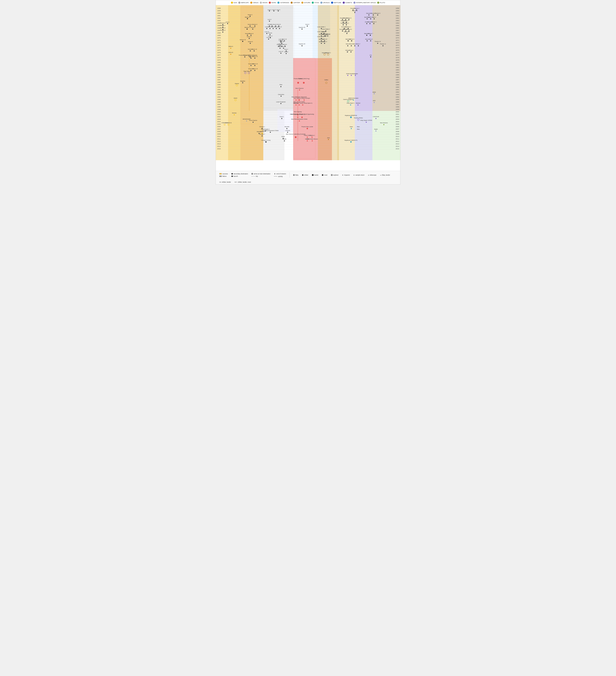 Image resolution: width=616 pixels, height=676 pixels. I want to click on pioneer10-label: Pioneer 10, so click(378, 42).